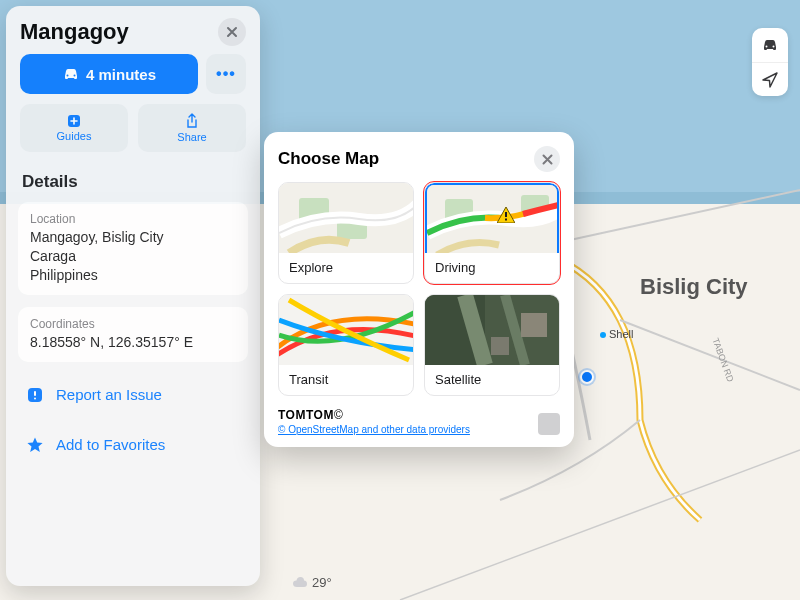 The image size is (800, 600). What do you see at coordinates (35, 445) in the screenshot?
I see `star-icon` at bounding box center [35, 445].